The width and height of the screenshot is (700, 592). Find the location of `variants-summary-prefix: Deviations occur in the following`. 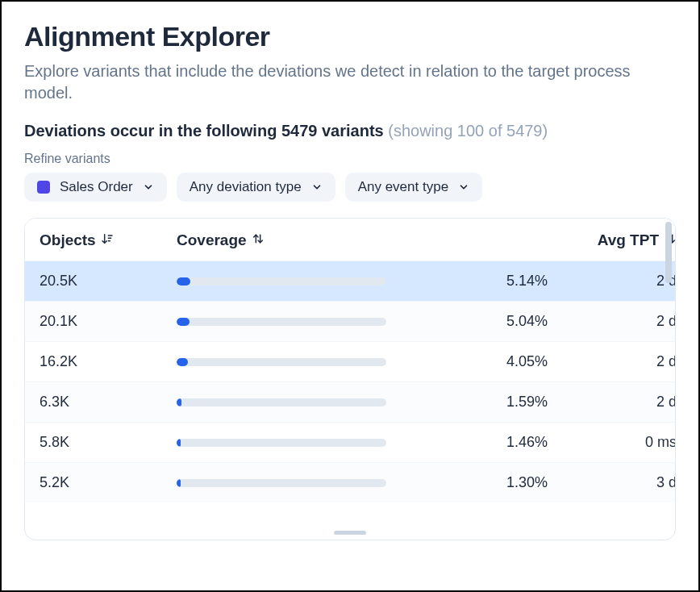

variants-summary-prefix: Deviations occur in the following is located at coordinates (153, 131).